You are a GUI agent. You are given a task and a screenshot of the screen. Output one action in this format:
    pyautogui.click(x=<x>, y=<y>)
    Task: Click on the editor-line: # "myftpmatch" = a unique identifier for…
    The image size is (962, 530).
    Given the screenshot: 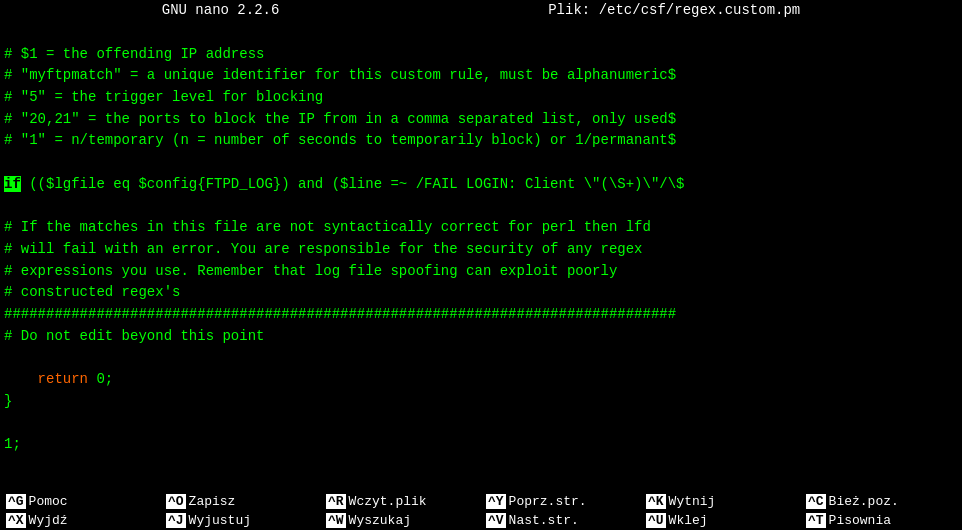 What is the action you would take?
    pyautogui.click(x=481, y=76)
    